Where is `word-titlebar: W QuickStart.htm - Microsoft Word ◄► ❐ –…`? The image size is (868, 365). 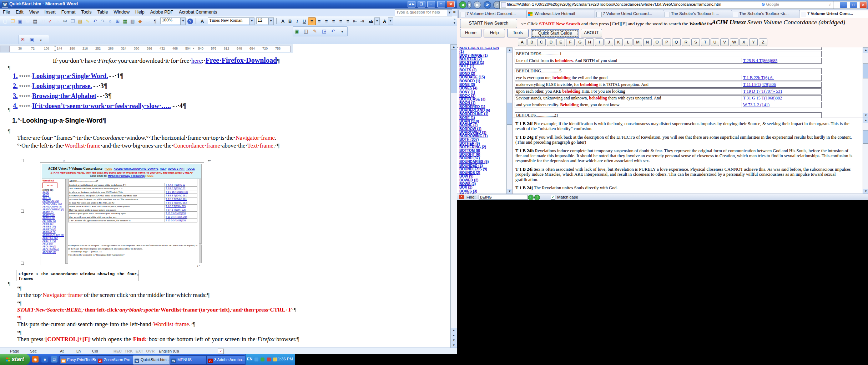 word-titlebar: W QuickStart.htm - Microsoft Word ◄► ❐ –… is located at coordinates (228, 4).